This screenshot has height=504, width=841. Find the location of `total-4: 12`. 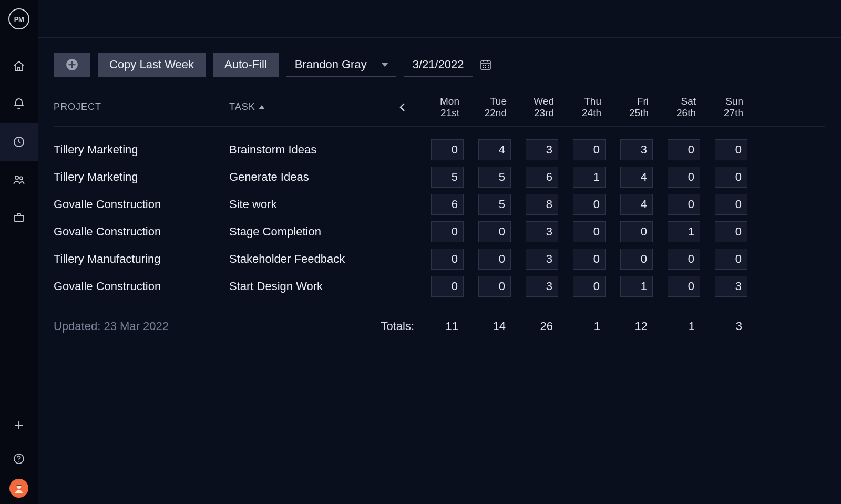

total-4: 12 is located at coordinates (631, 326).